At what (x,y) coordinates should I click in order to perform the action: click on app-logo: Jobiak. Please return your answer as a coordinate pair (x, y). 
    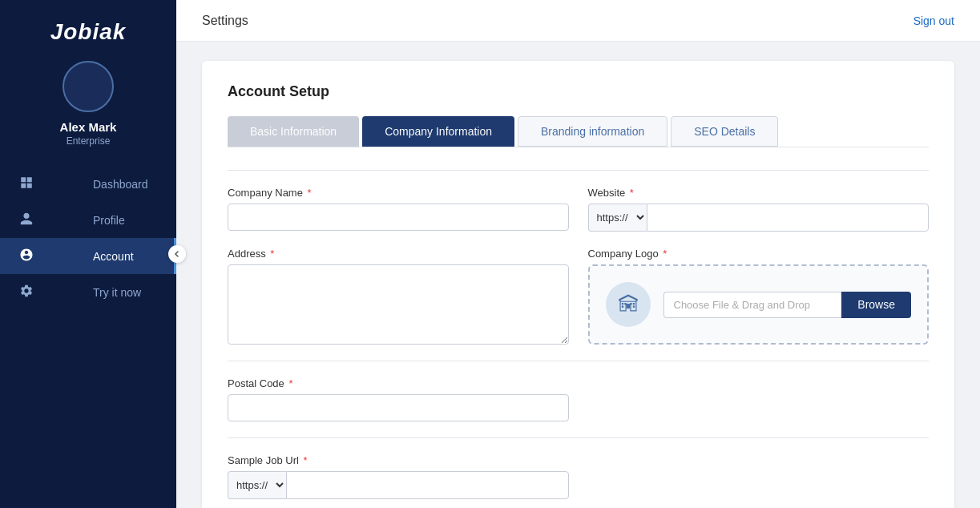
    Looking at the image, I should click on (88, 32).